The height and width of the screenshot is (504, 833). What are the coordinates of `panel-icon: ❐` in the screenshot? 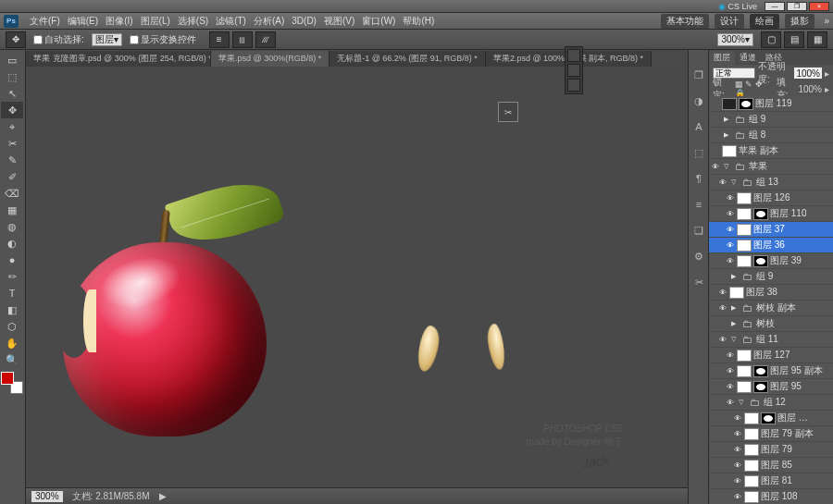 It's located at (699, 75).